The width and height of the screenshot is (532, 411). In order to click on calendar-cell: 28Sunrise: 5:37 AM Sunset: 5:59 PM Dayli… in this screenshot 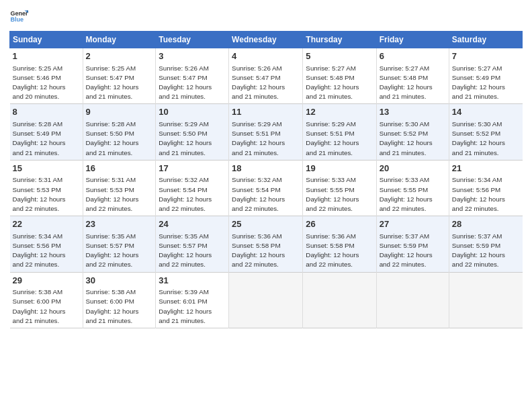, I will do `click(485, 244)`.